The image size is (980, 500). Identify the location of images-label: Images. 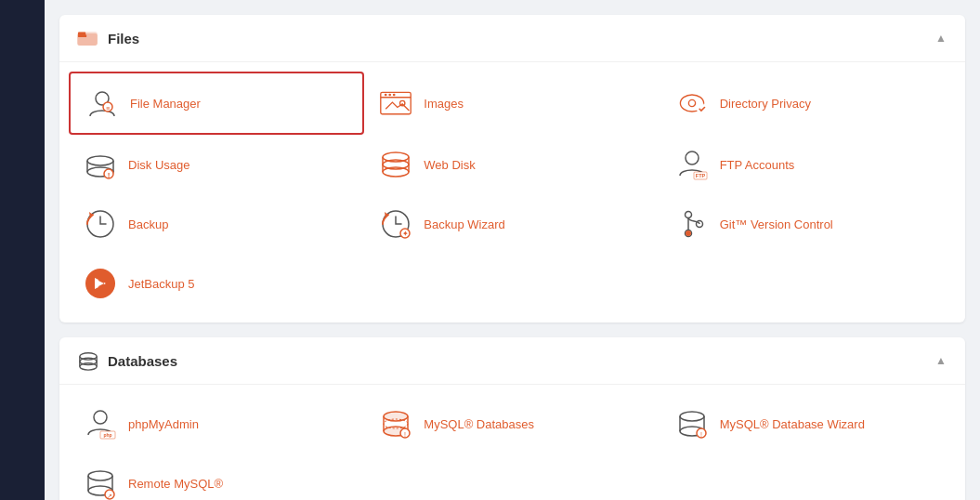
(444, 104).